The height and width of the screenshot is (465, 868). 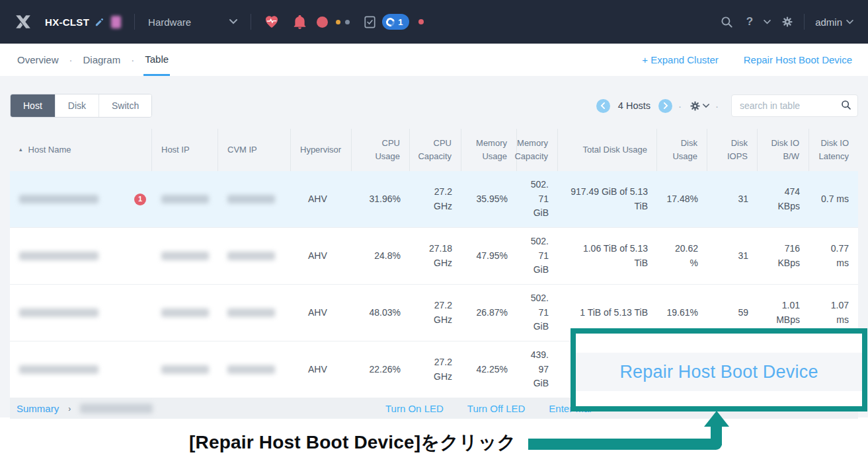 What do you see at coordinates (834, 256) in the screenshot?
I see `cell-disk-io-latency: 0.77 ms` at bounding box center [834, 256].